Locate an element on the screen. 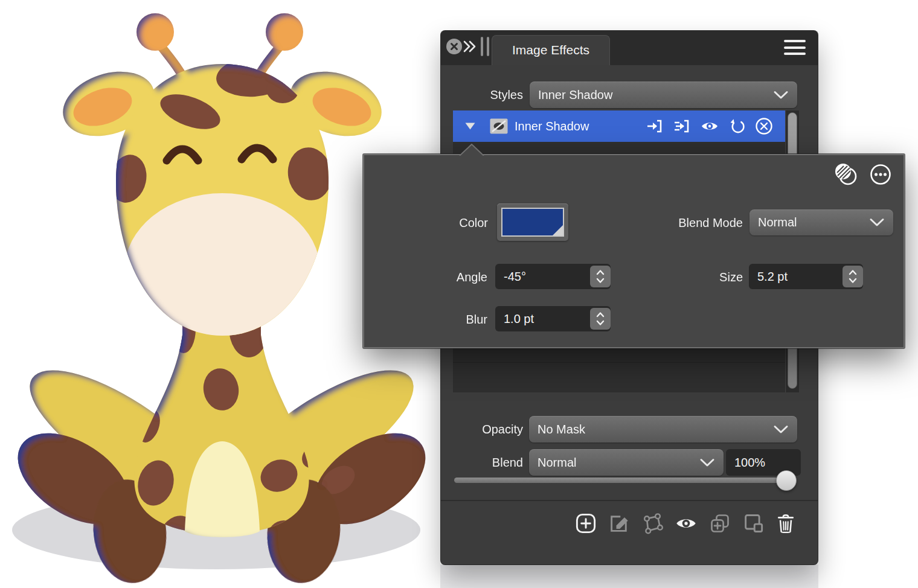  angle-value: -45° is located at coordinates (515, 276).